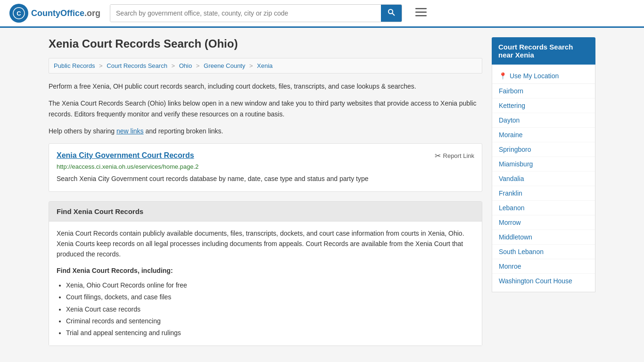  I want to click on breadcrumb: Public Records > Court Records Search > …, so click(265, 66).